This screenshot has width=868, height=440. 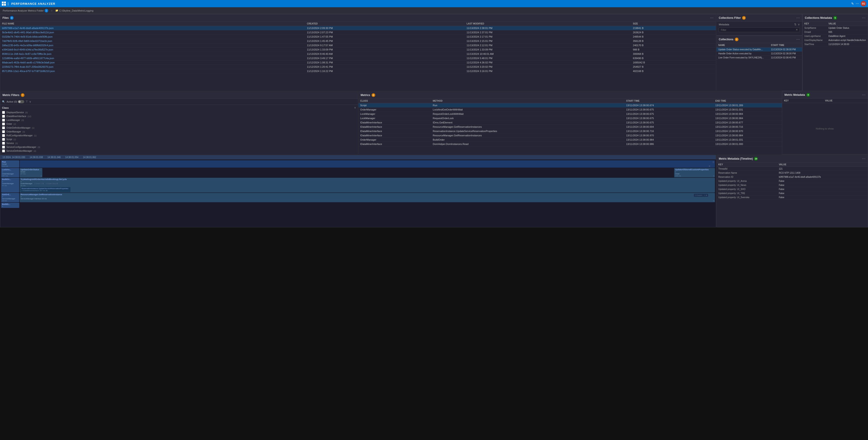 I want to click on metrics-title: Metrics, so click(x=366, y=95).